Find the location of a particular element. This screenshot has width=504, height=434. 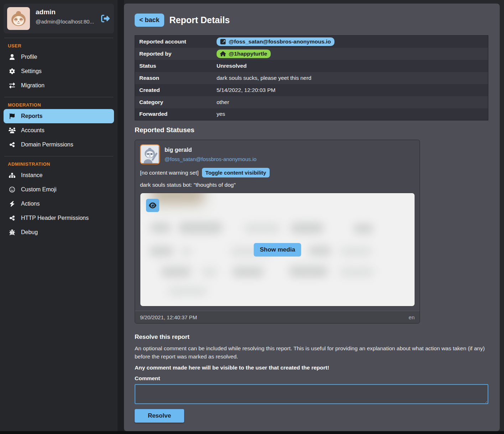

sidebar-item-http-header-permissions: HTTP Header Permissions is located at coordinates (59, 218).